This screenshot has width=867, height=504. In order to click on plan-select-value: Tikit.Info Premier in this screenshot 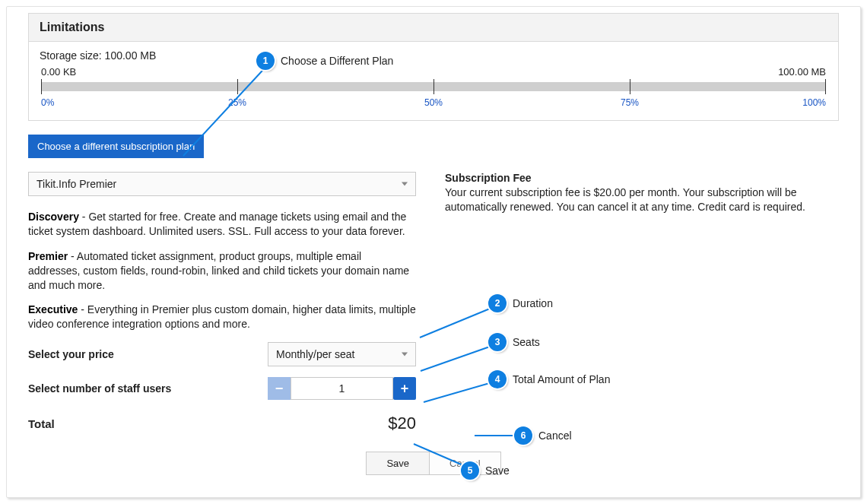, I will do `click(76, 184)`.